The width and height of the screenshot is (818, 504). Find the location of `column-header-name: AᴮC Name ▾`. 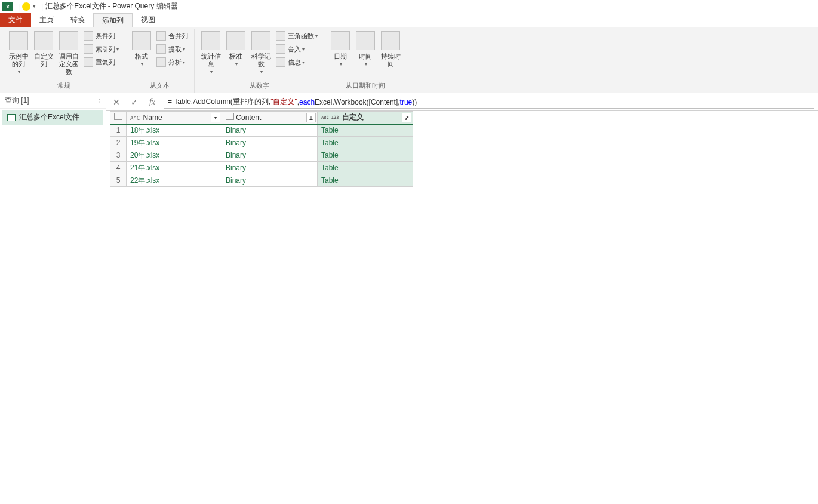

column-header-name: AᴮC Name ▾ is located at coordinates (174, 118).